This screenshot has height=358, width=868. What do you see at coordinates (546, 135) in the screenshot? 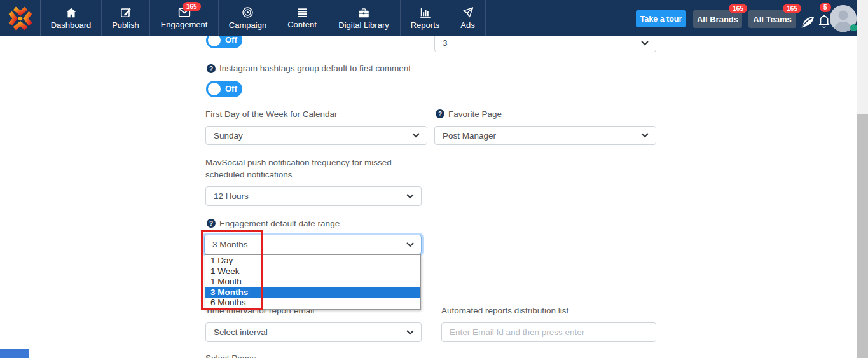
I see `favorite-page-select: Post Manager` at bounding box center [546, 135].